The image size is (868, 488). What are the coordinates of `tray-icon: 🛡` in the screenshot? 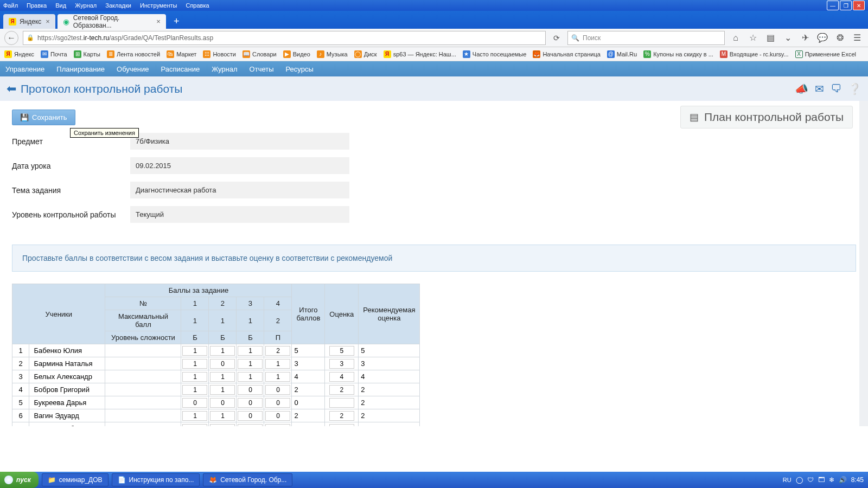 It's located at (810, 480).